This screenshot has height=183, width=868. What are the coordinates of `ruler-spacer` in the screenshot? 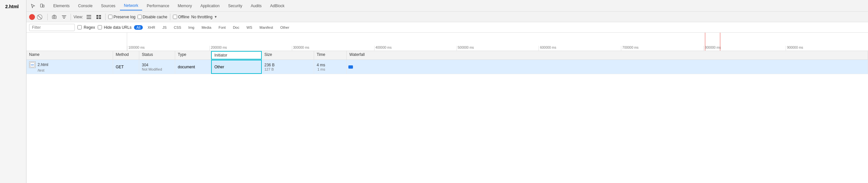 It's located at (77, 42).